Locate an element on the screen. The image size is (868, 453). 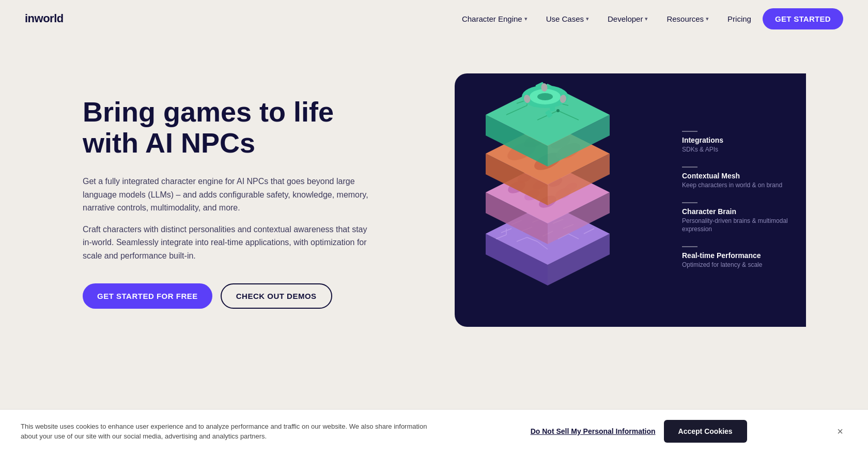
hero-buttons: GET STARTED FOR FREE CHECK OUT DEMOS is located at coordinates (227, 296).